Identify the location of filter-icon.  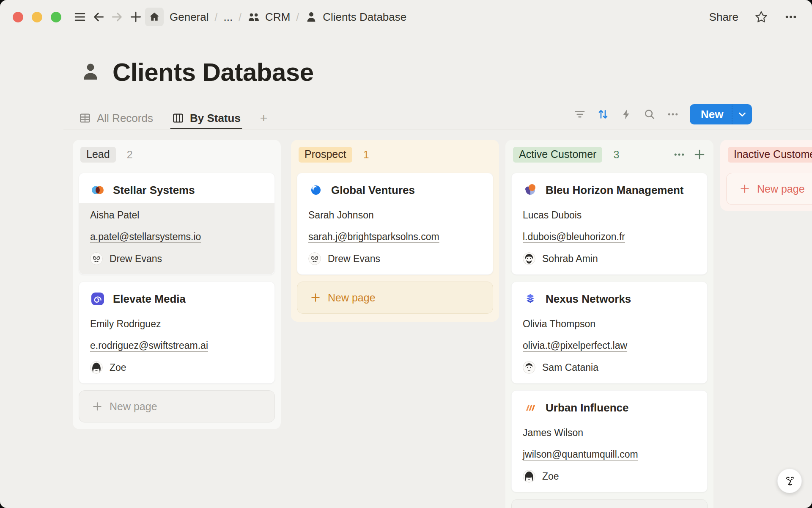
(580, 114).